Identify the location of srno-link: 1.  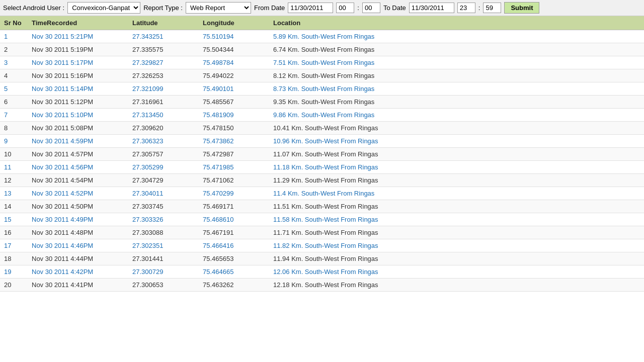
(6, 36).